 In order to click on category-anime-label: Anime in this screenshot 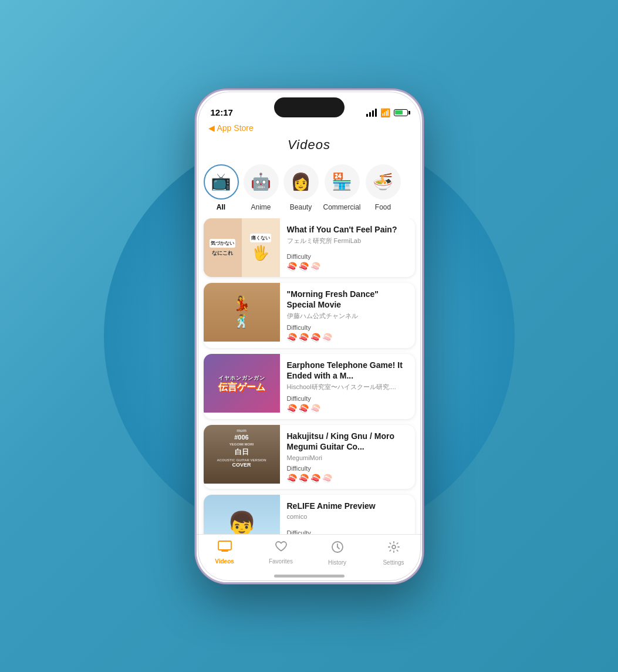, I will do `click(261, 207)`.